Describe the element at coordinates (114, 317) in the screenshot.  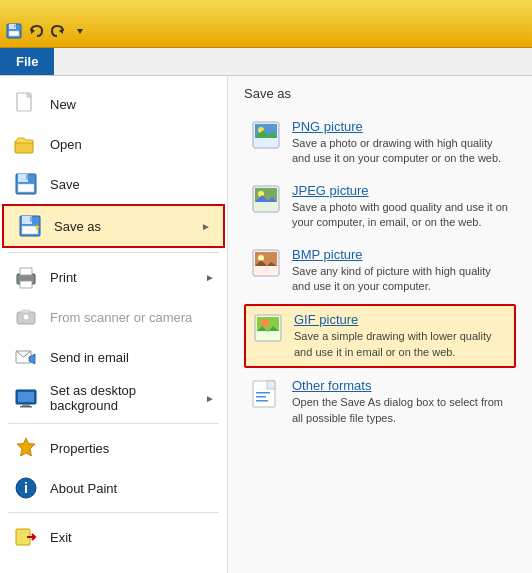
I see `menu-item-scanner: From scanner or camera` at that location.